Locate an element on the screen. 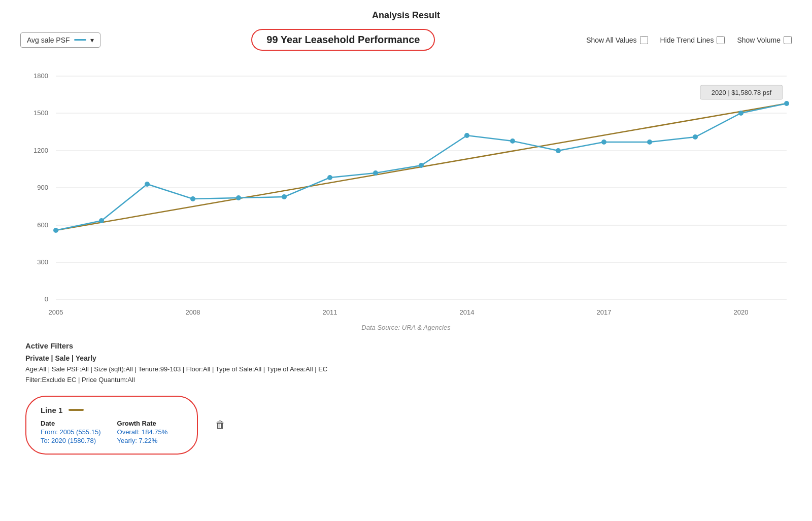 Image resolution: width=812 pixels, height=521 pixels. chart-title: 99 Year Leasehold Performance is located at coordinates (343, 40).